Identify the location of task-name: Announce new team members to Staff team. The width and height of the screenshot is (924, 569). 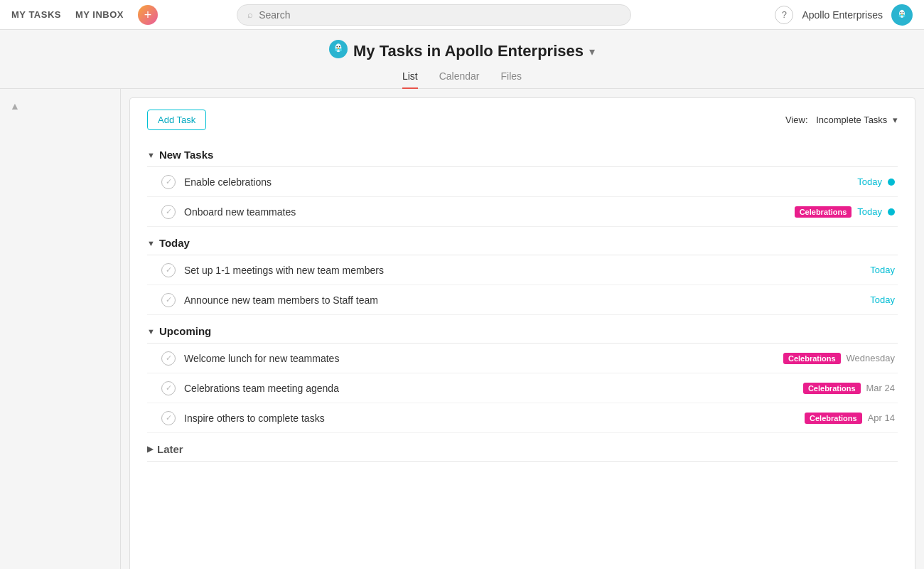
(523, 300).